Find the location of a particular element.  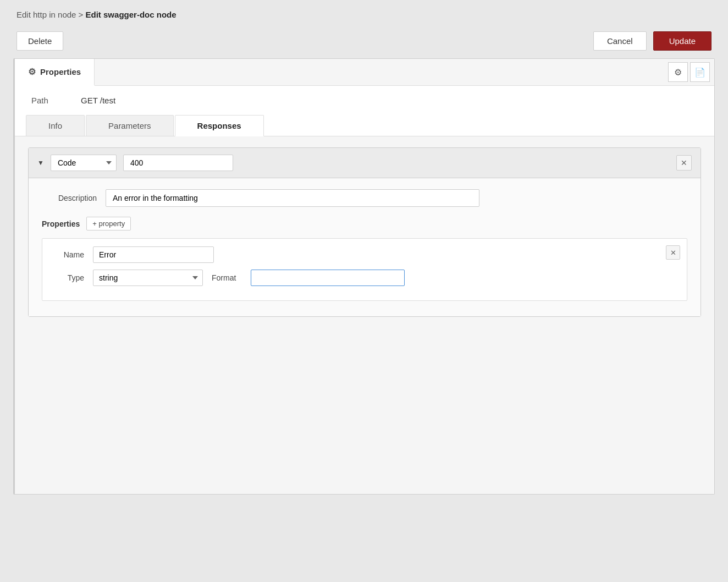

panel-header: ⚙ Properties ⚙ 📄 is located at coordinates (365, 73).